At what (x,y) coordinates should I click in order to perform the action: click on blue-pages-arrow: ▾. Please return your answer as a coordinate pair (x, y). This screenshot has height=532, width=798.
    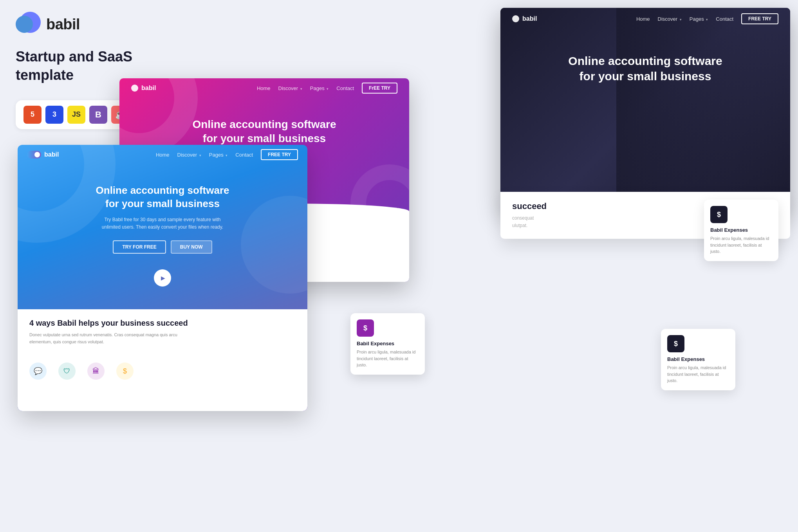
    Looking at the image, I should click on (226, 155).